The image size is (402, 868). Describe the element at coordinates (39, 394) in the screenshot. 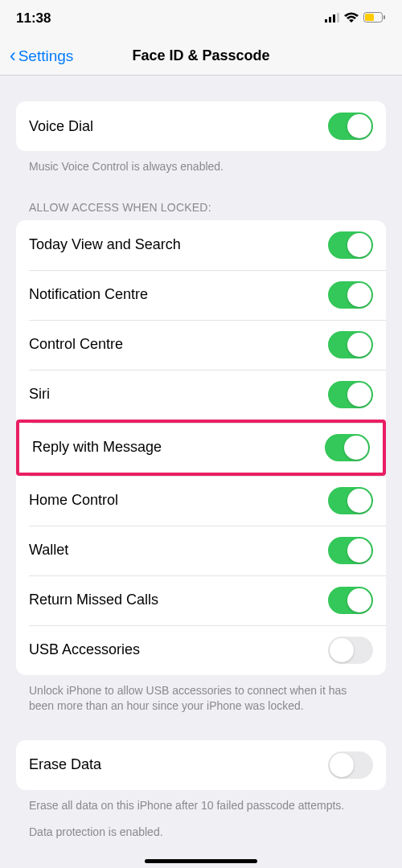

I see `siri-label: Siri` at that location.